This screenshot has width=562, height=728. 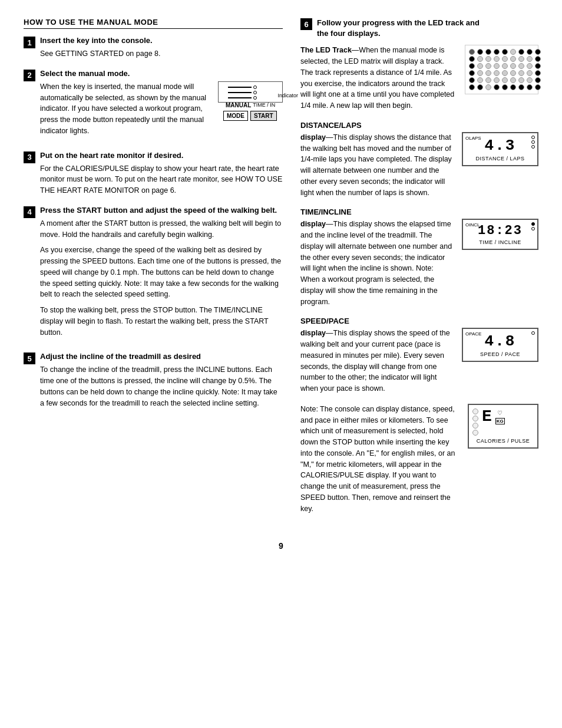 I want to click on time-incline-label-bold: display, so click(x=313, y=224).